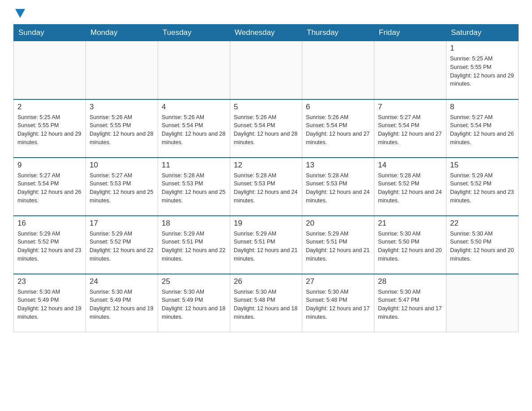 This screenshot has height=411, width=532. I want to click on day-number: 14, so click(410, 165).